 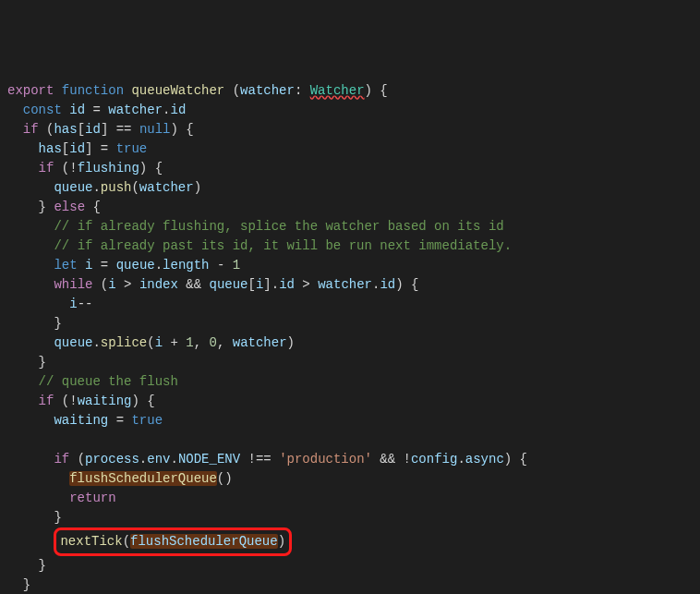 I want to click on code-line: if (!flushing) {, so click(x=85, y=168).